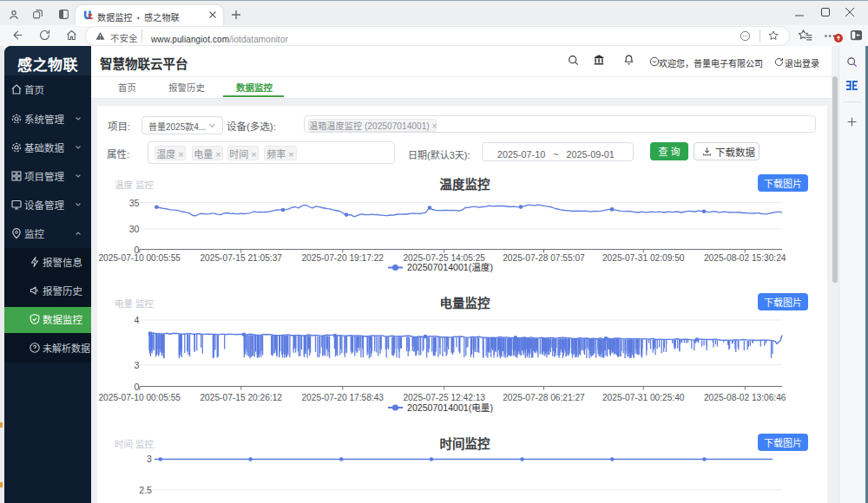  Describe the element at coordinates (745, 257) in the screenshot. I see `svg-text: 2025-08-02 15:30:24` at that location.